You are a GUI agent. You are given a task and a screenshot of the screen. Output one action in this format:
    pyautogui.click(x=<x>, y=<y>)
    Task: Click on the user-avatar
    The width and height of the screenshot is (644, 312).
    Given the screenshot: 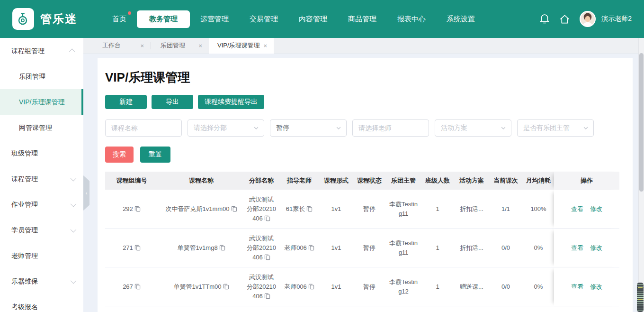 What is the action you would take?
    pyautogui.click(x=588, y=19)
    